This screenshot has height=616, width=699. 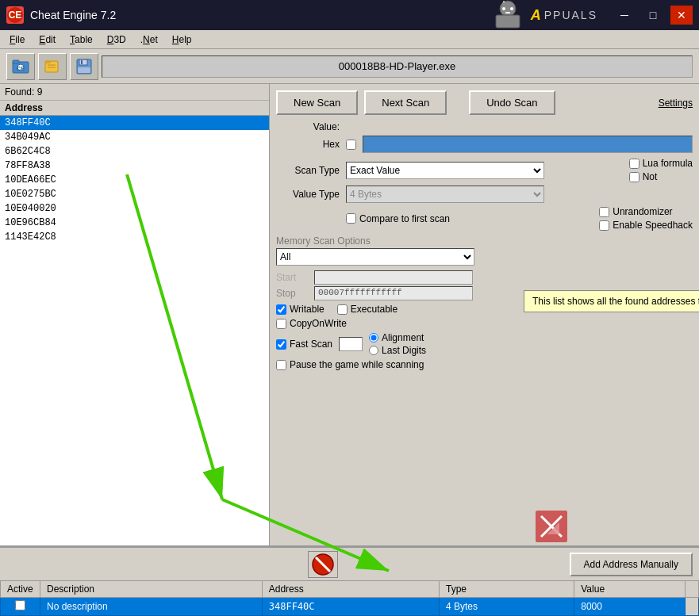 What do you see at coordinates (292, 293) in the screenshot?
I see `stop-label: Stop` at bounding box center [292, 293].